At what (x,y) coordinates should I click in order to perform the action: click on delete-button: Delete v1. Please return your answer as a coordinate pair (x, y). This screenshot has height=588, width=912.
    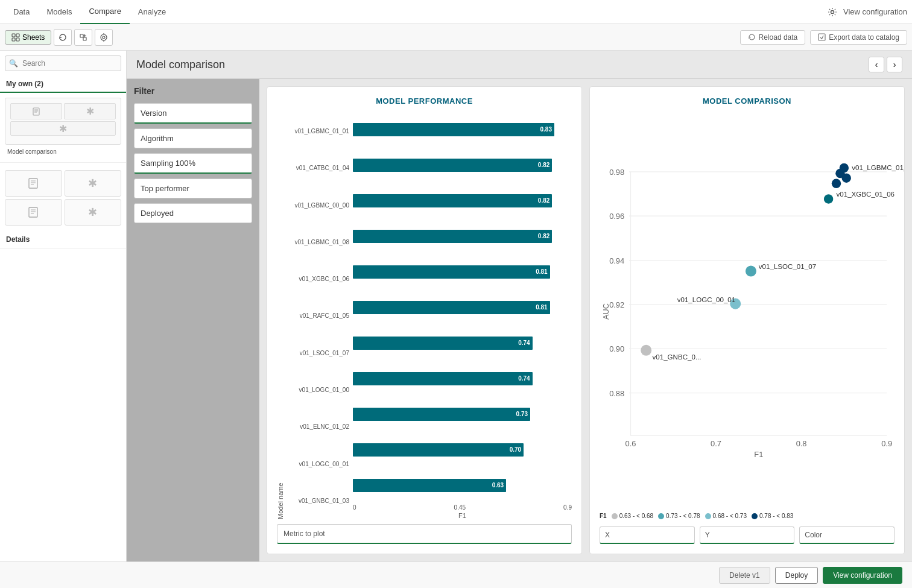
    Looking at the image, I should click on (744, 575).